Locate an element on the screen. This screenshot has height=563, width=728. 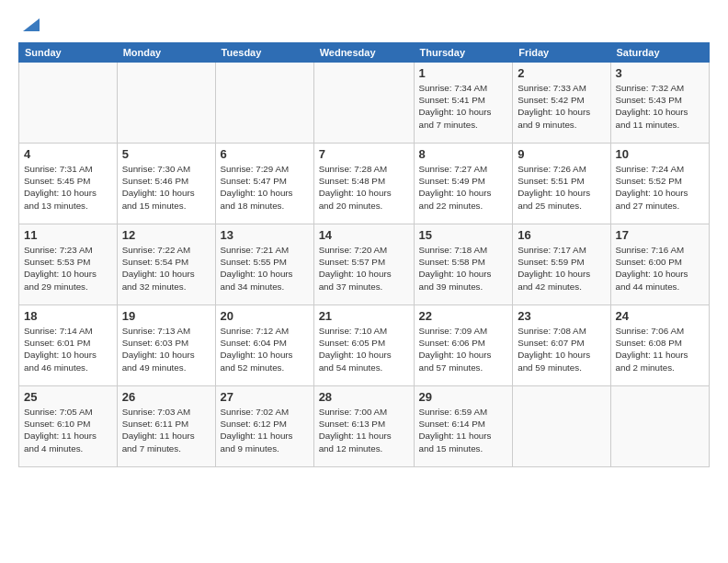
cell-info-text: Sunrise: 7:05 AM Sunset: 6:10 PM Dayligh… is located at coordinates (68, 431).